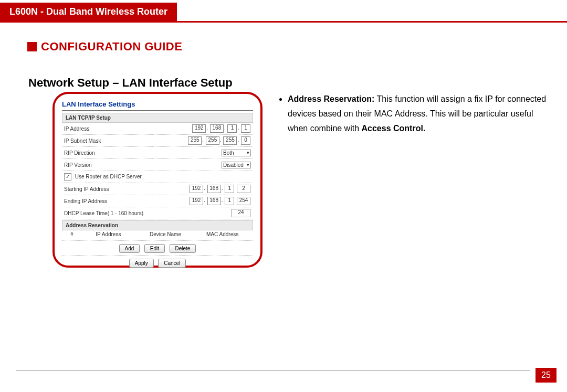  What do you see at coordinates (214, 189) in the screenshot?
I see `start-octet: 168` at bounding box center [214, 189].